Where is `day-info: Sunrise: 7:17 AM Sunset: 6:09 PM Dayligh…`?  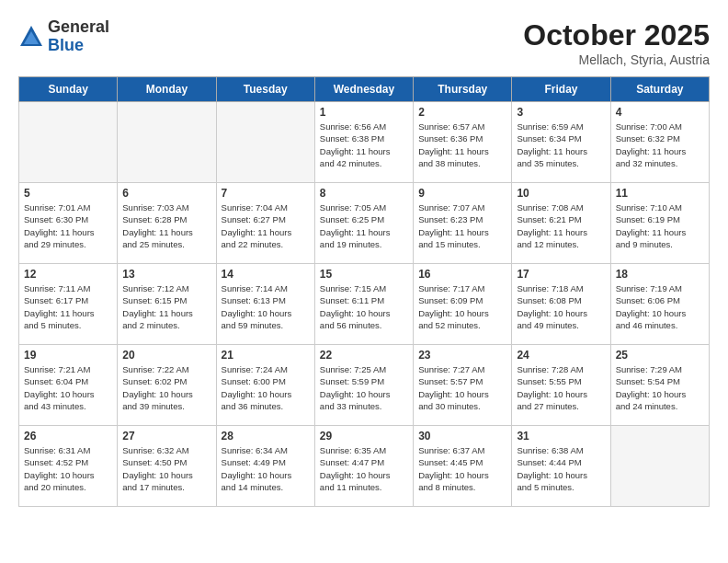
day-info: Sunrise: 7:17 AM Sunset: 6:09 PM Dayligh… is located at coordinates (462, 307).